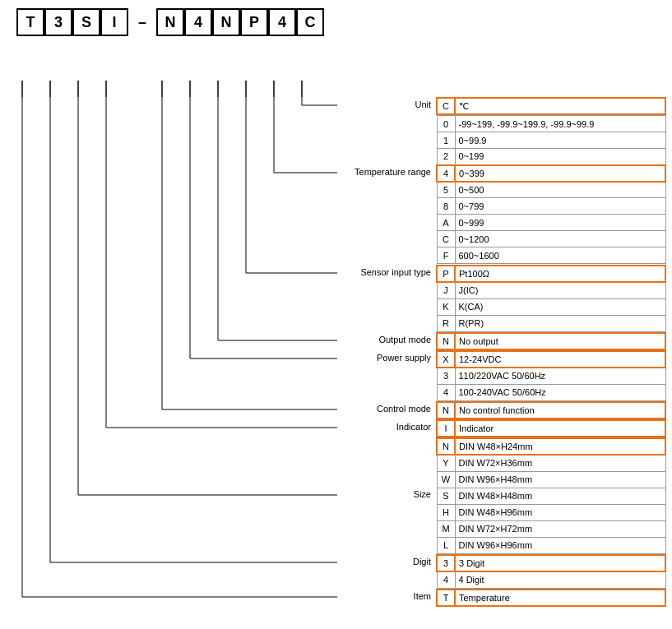 The height and width of the screenshot is (629, 672). What do you see at coordinates (551, 479) in the screenshot?
I see `option-row: WDIN W96×H48mm` at bounding box center [551, 479].